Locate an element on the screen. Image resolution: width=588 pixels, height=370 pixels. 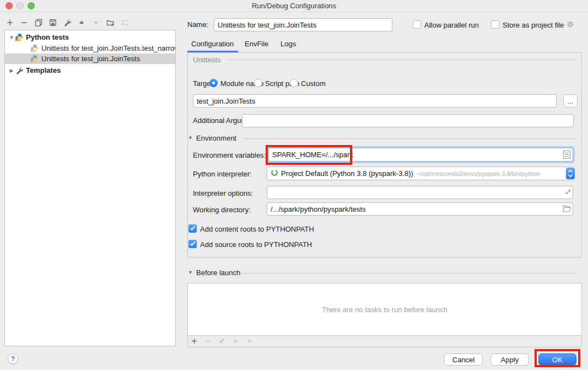
help-button: ? is located at coordinates (13, 358).